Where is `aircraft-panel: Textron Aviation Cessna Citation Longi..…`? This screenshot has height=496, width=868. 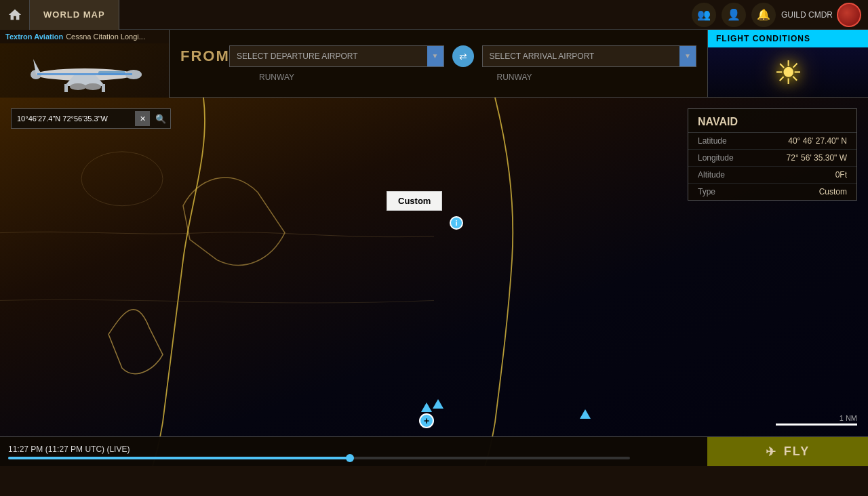
aircraft-panel: Textron Aviation Cessna Citation Longi..… is located at coordinates (85, 64).